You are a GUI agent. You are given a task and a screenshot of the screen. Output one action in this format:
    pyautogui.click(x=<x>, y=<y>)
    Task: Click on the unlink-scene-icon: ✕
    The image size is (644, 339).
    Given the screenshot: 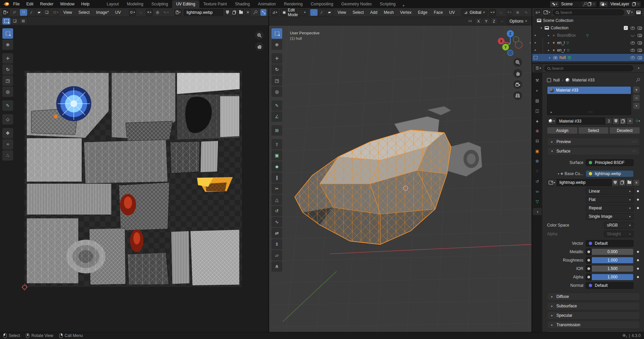 What is the action you would take?
    pyautogui.click(x=594, y=4)
    